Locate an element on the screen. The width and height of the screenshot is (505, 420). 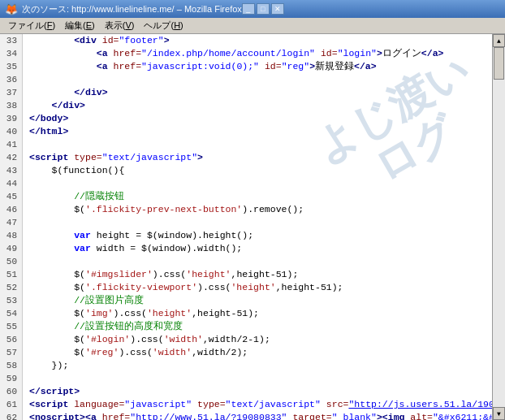
line-content: }); is located at coordinates (45, 366).